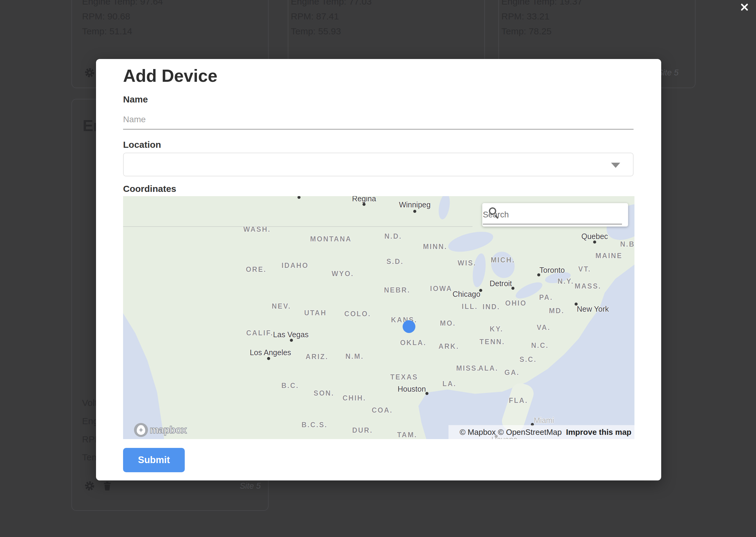  Describe the element at coordinates (744, 7) in the screenshot. I see `close-icon` at that location.